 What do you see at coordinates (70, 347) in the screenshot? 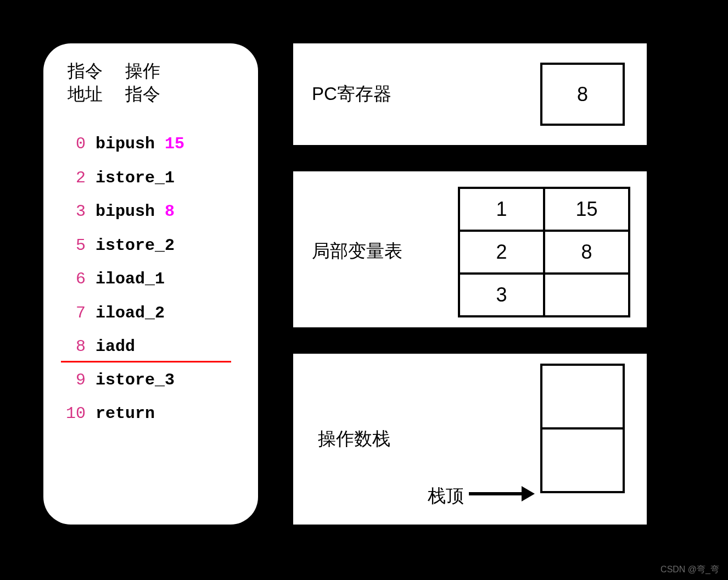
I see `instruction-address: 8` at bounding box center [70, 347].